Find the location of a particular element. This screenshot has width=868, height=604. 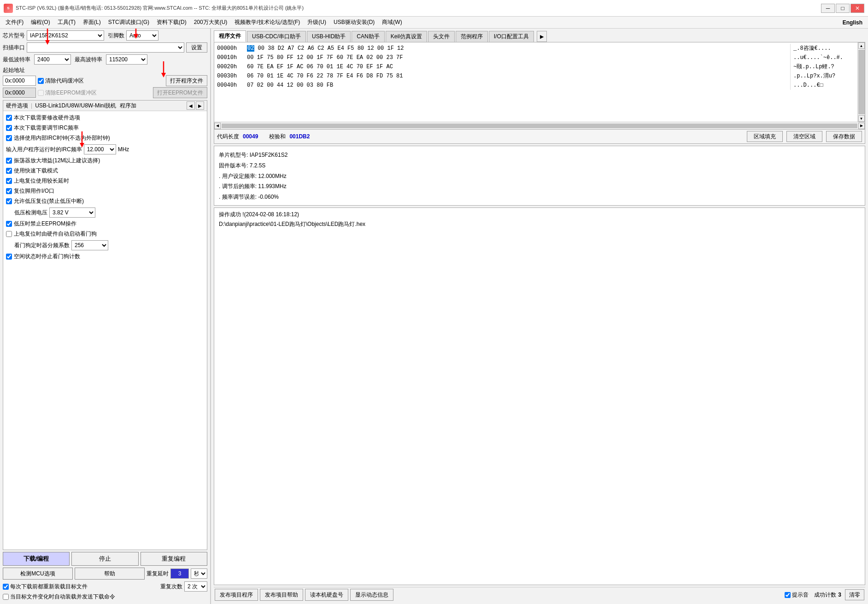

irc-freq-select: 12.000 is located at coordinates (100, 149).